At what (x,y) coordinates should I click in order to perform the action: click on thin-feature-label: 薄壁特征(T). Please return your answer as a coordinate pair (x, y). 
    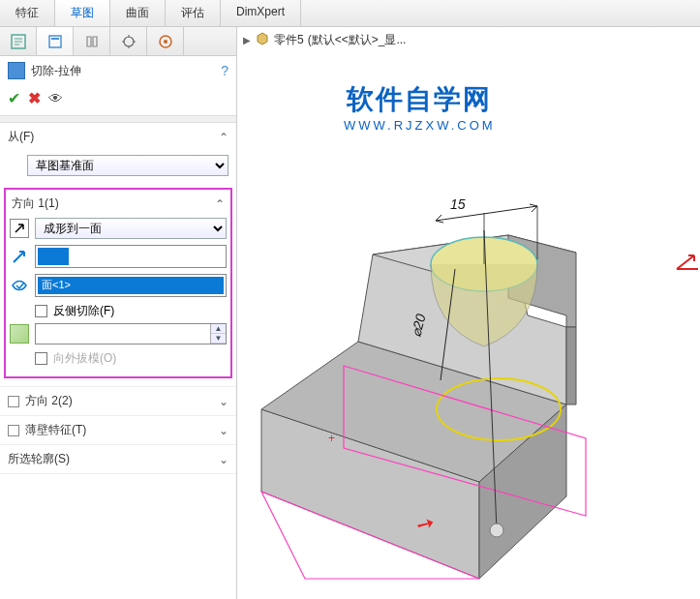
    Looking at the image, I should click on (122, 430).